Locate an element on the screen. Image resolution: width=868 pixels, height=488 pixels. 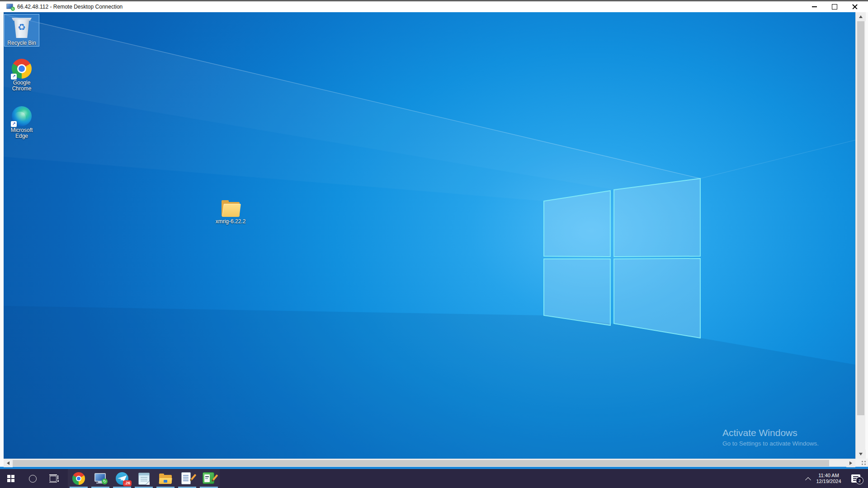
close-icon is located at coordinates (855, 7).